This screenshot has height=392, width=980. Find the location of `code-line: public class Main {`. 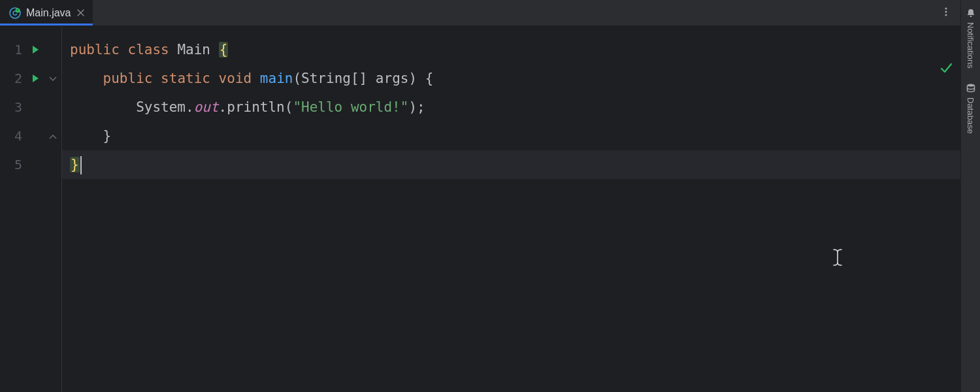

code-line: public class Main { is located at coordinates (511, 50).